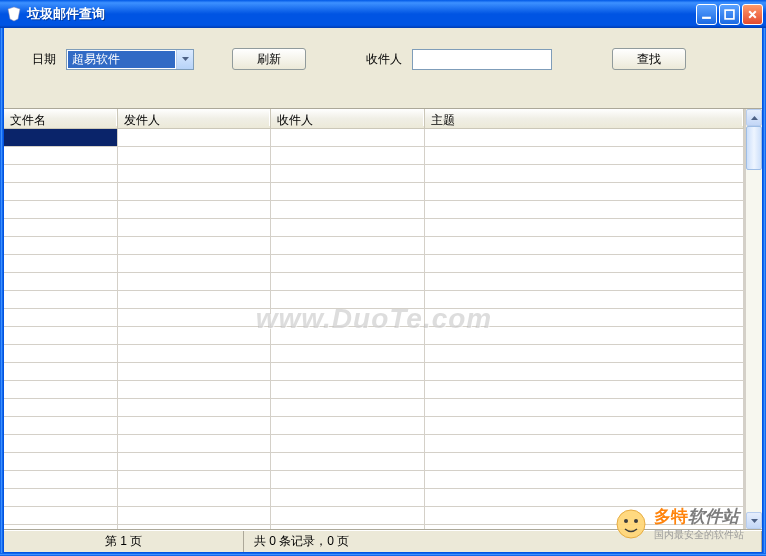  What do you see at coordinates (503, 542) in the screenshot?
I see `status-count: 共 0 条记录，0 页` at bounding box center [503, 542].